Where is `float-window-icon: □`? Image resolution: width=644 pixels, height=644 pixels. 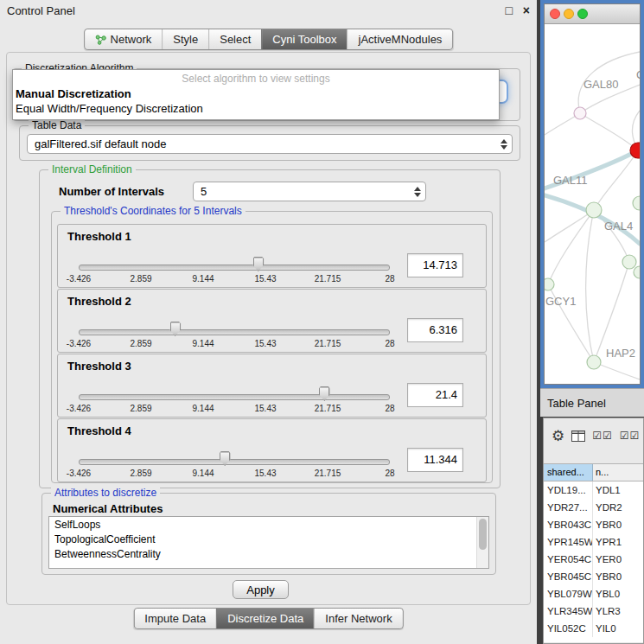 float-window-icon: □ is located at coordinates (509, 10).